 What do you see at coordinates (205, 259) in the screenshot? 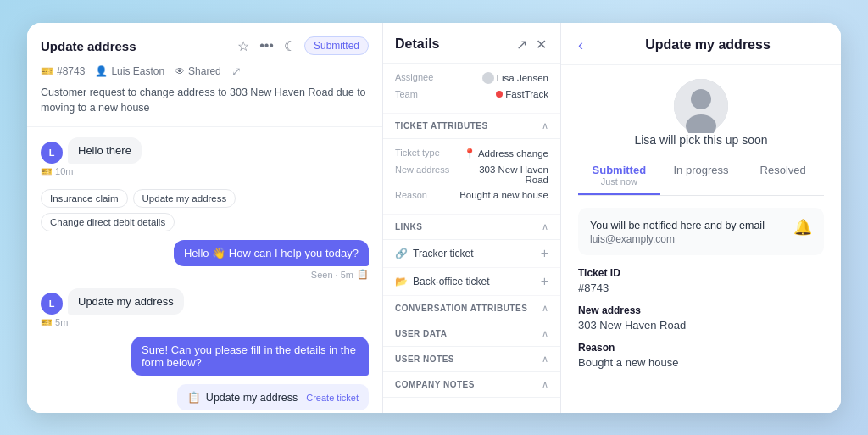
I see `message-row: Hello 👋 How can I help you today? Seen ·…` at bounding box center [205, 259].